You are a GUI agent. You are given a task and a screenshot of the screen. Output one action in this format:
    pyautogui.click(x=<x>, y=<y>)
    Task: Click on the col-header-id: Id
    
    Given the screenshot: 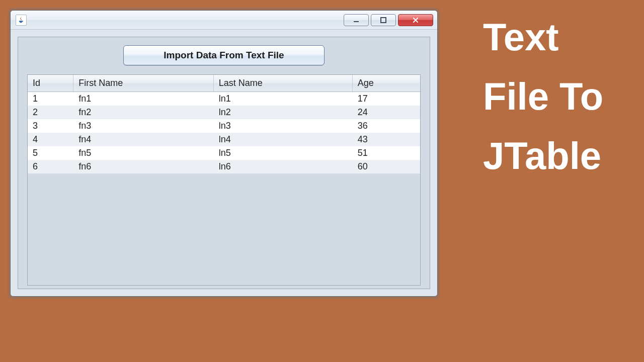 What is the action you would take?
    pyautogui.click(x=50, y=83)
    